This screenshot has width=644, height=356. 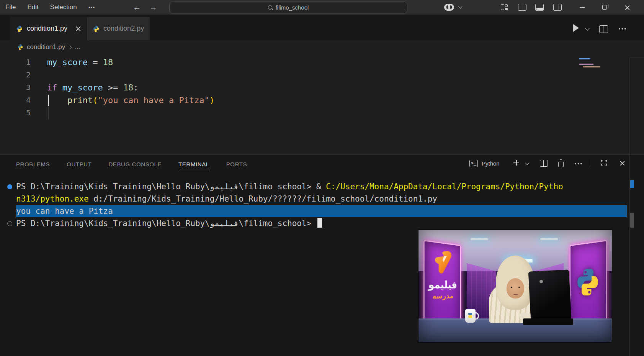 What do you see at coordinates (505, 7) in the screenshot?
I see `customize-layout-icon` at bounding box center [505, 7].